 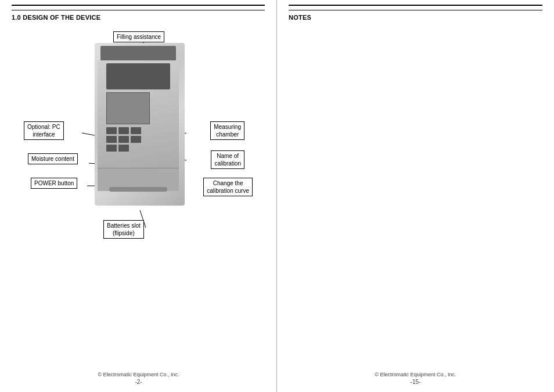 I want to click on top-rule-right, so click(x=416, y=8).